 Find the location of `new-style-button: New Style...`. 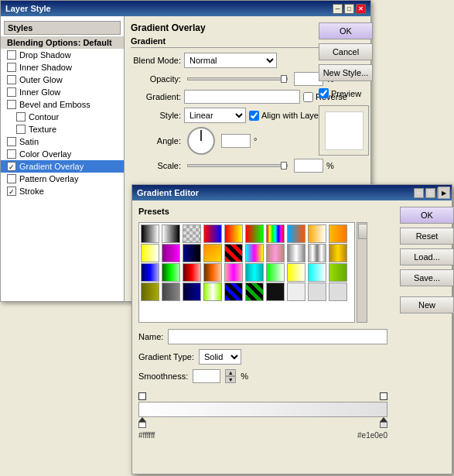

new-style-button: New Style... is located at coordinates (346, 73).